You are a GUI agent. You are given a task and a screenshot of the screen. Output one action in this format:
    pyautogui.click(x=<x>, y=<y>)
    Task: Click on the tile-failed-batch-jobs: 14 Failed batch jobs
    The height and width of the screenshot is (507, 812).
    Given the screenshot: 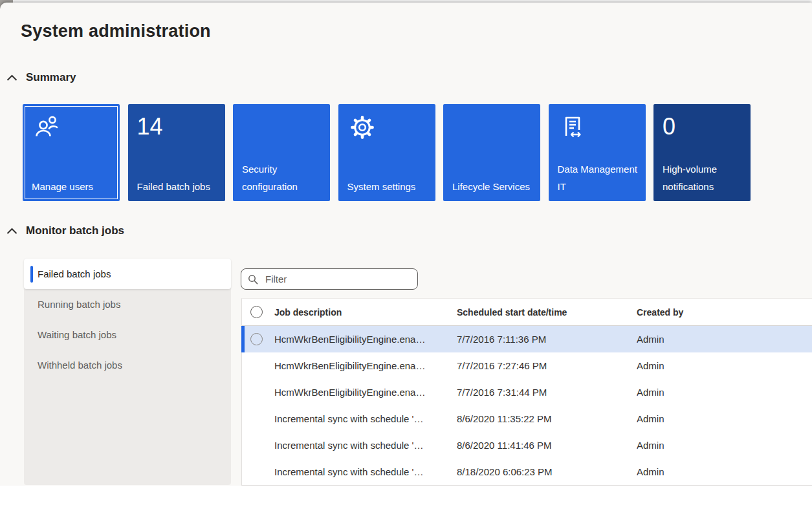 What is the action you would take?
    pyautogui.click(x=177, y=153)
    